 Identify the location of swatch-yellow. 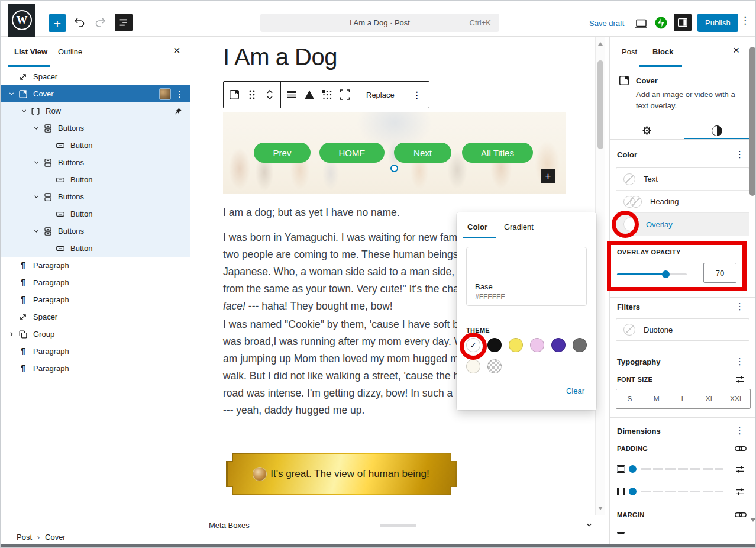
(516, 345).